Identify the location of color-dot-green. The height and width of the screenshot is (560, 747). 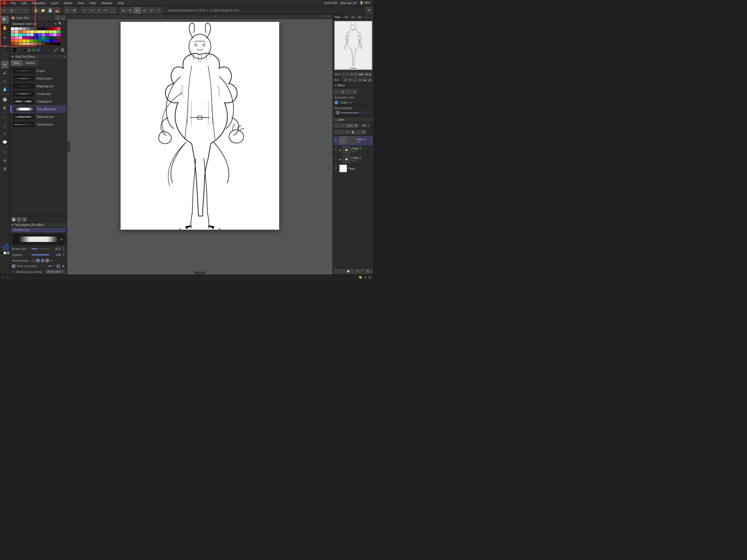
(34, 50).